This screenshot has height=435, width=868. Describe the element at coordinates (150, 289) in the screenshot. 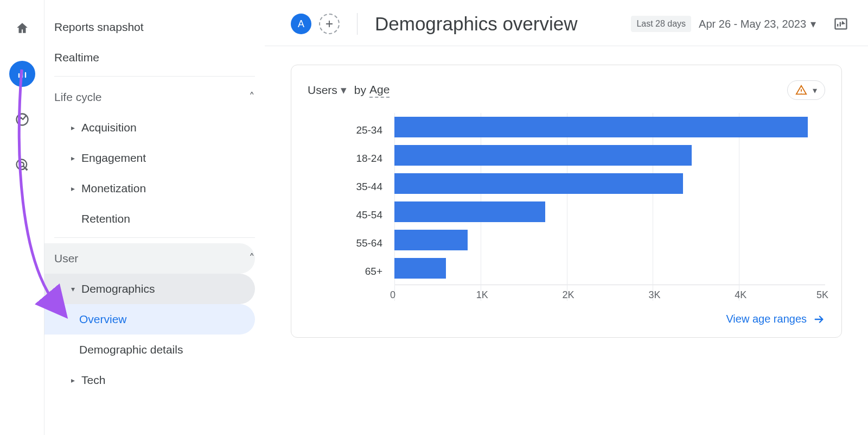

I see `sidebar-item-demographics: ▾Demographics` at that location.